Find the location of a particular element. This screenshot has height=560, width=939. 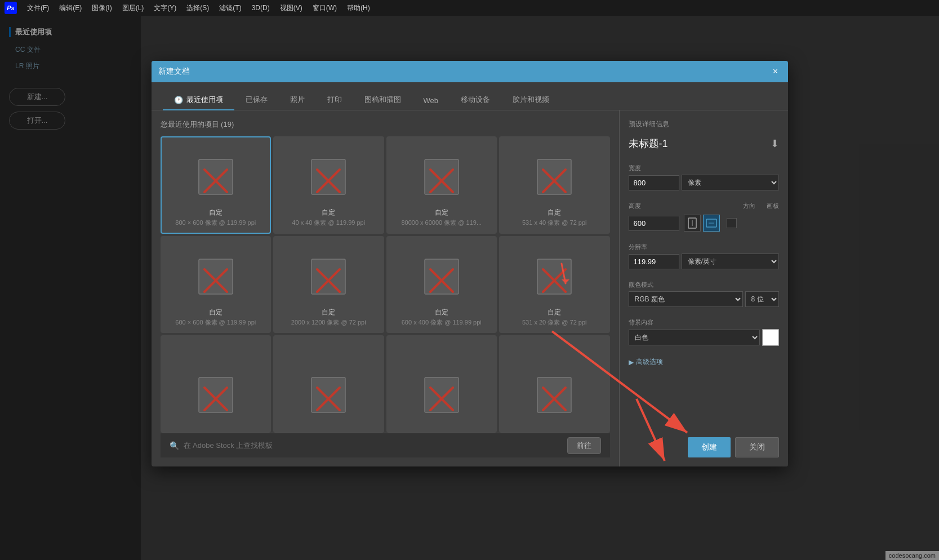

color-mode-select: RGB 颜色 is located at coordinates (686, 299).